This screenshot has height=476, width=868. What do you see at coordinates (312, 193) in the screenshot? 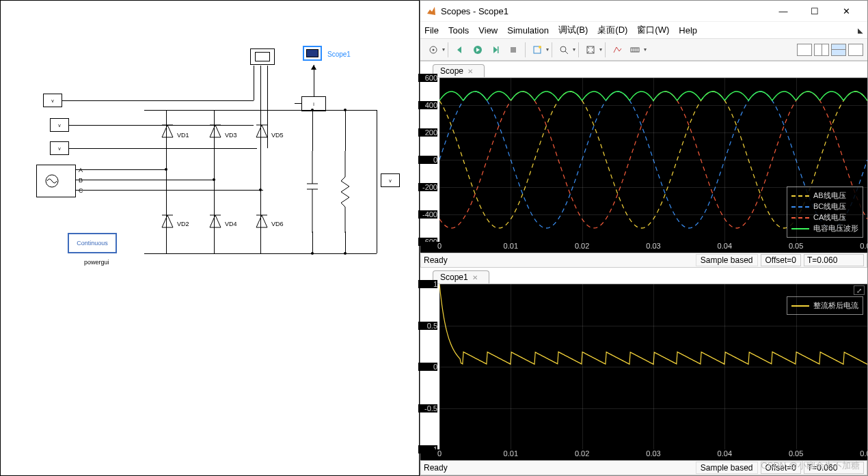
I see `capacitor` at bounding box center [312, 193].